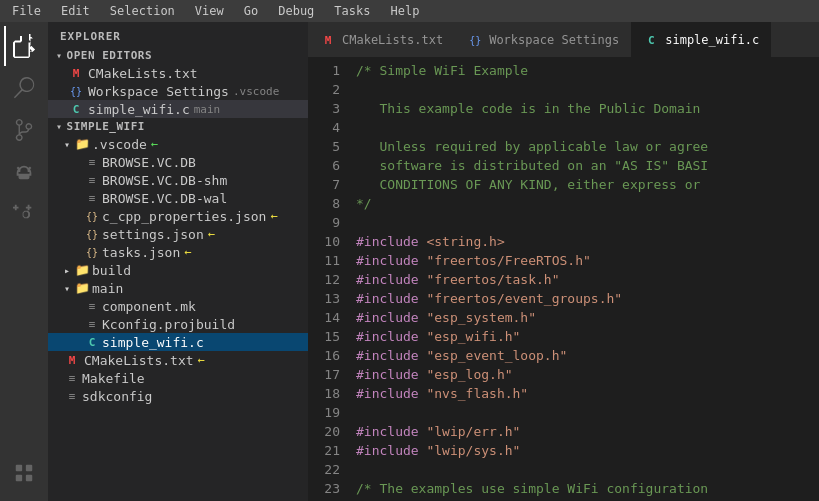 This screenshot has height=501, width=819. I want to click on simple-wifi-section: ▾ SIMPLE_WIFI, so click(178, 126).